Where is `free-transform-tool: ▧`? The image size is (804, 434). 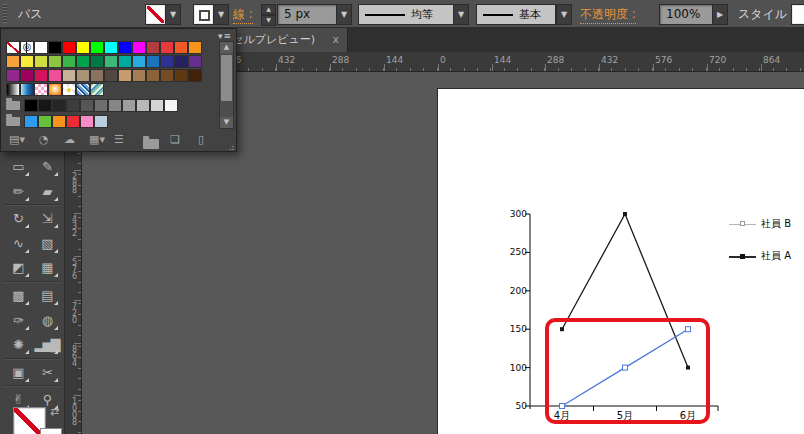
free-transform-tool: ▧ is located at coordinates (46, 244).